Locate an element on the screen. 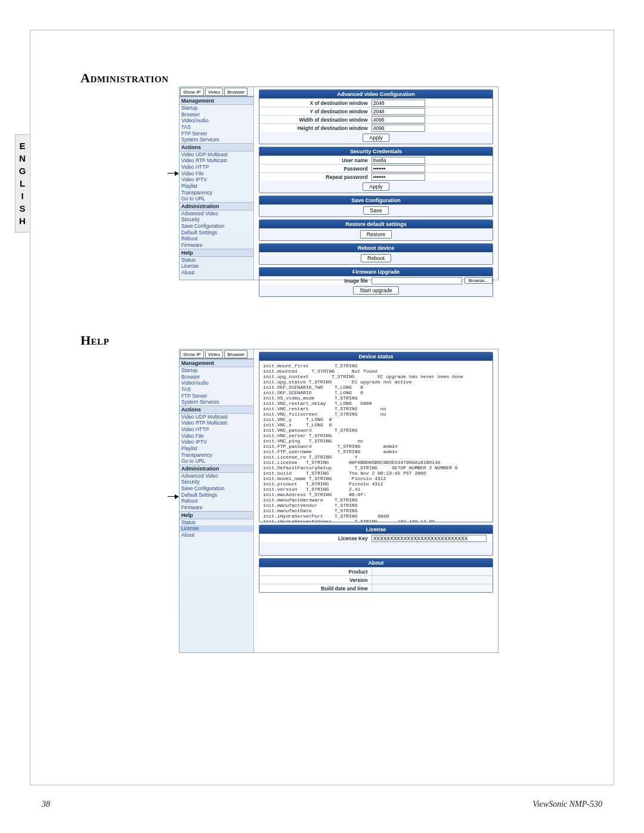  save-button: Save is located at coordinates (376, 210).